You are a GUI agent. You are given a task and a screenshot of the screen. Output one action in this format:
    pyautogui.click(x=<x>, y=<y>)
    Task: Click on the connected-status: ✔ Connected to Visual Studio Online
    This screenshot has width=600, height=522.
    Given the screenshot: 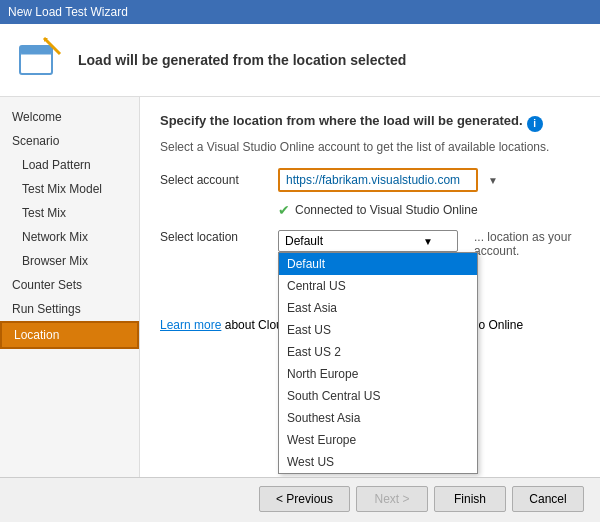 What is the action you would take?
    pyautogui.click(x=429, y=210)
    